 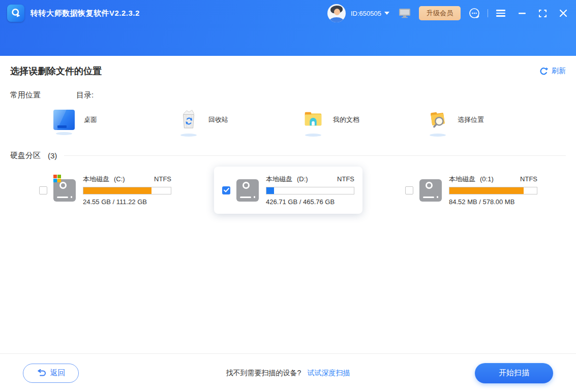 I want to click on close-icon, so click(x=563, y=13).